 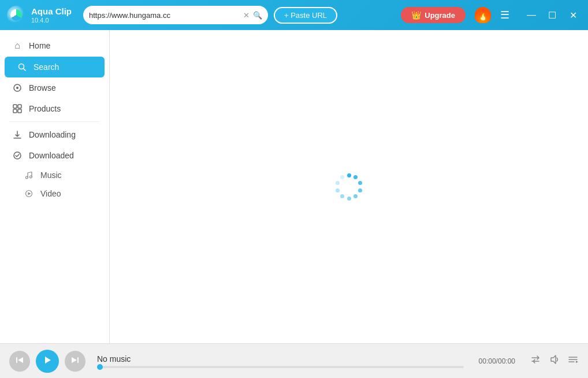 I want to click on maximize-button: ☐, so click(x=552, y=15).